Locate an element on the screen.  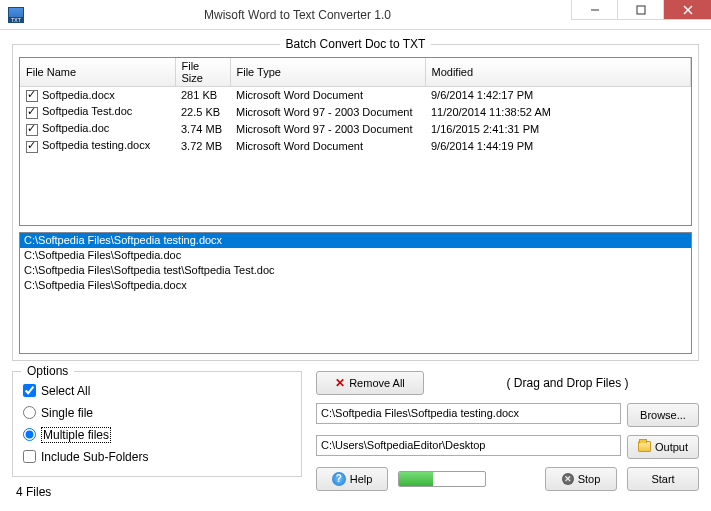
folder-icon is located at coordinates (644, 446).